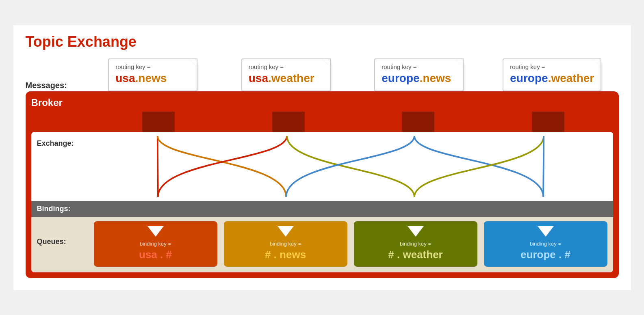 The height and width of the screenshot is (315, 644). Describe the element at coordinates (419, 67) in the screenshot. I see `routing-label-3: routing key =` at that location.